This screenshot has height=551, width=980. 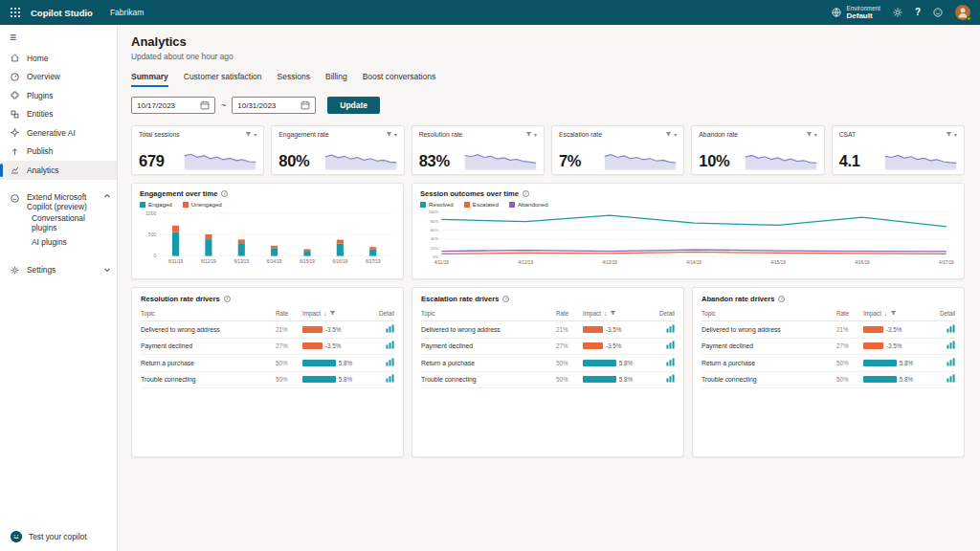 What do you see at coordinates (490, 12) in the screenshot?
I see `top-app-bar: Copilot Studio Fabrikam Environment Defa…` at bounding box center [490, 12].